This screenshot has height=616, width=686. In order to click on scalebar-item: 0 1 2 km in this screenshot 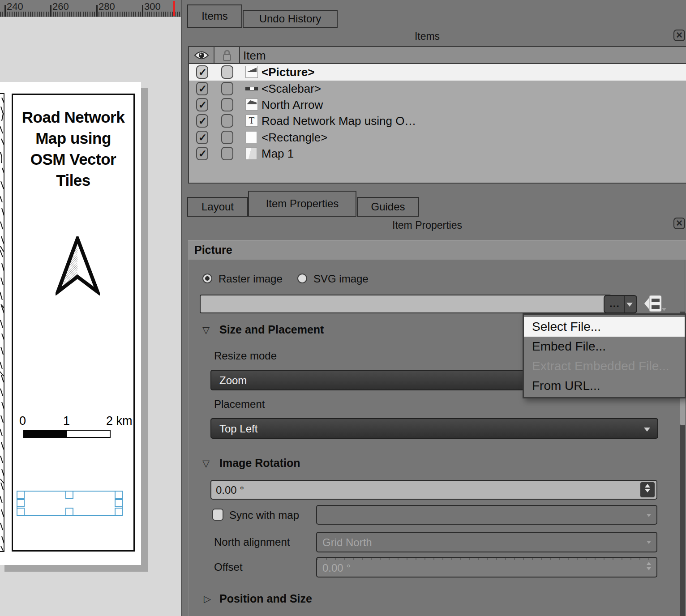, I will do `click(73, 428)`.